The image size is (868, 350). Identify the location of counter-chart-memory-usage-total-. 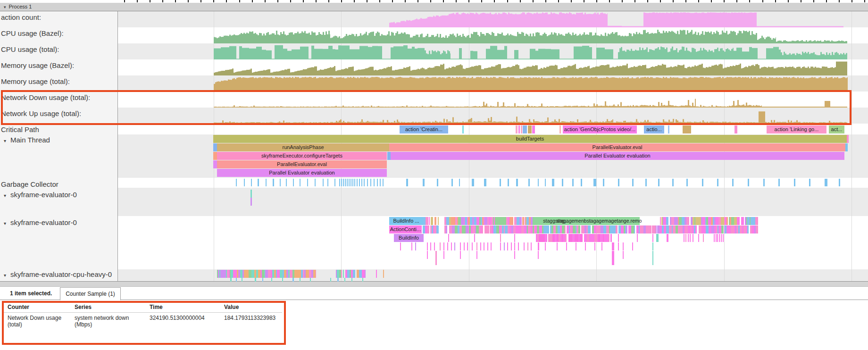
(493, 83).